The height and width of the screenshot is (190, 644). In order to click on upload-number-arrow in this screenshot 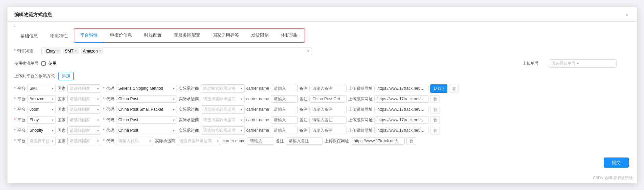, I will do `click(578, 63)`.